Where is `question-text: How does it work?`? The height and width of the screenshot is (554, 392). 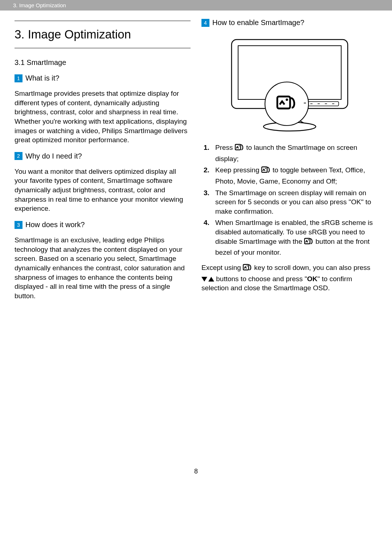 question-text: How does it work? is located at coordinates (55, 225).